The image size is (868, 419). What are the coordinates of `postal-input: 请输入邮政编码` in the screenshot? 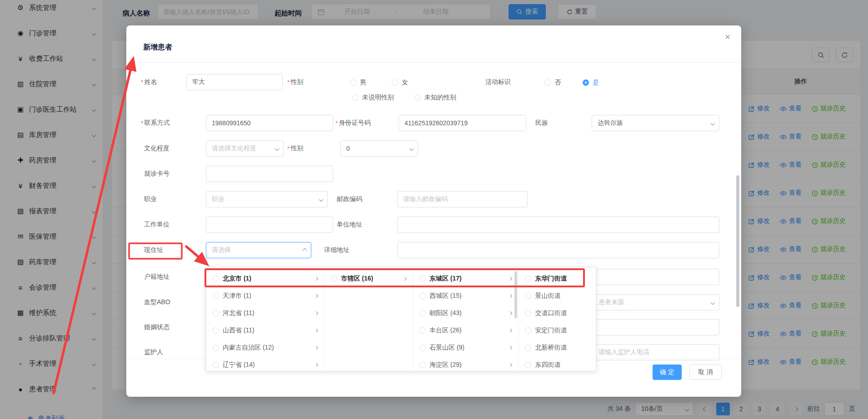 It's located at (463, 199).